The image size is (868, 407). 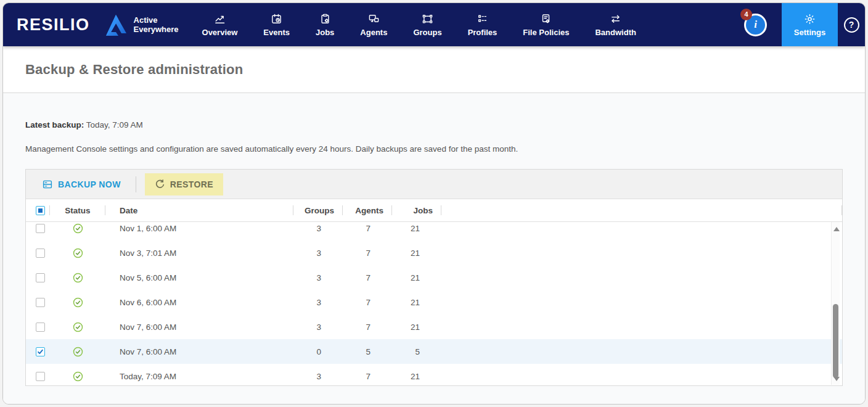 I want to click on row-date: Nov 3, 7:01 AM, so click(x=200, y=253).